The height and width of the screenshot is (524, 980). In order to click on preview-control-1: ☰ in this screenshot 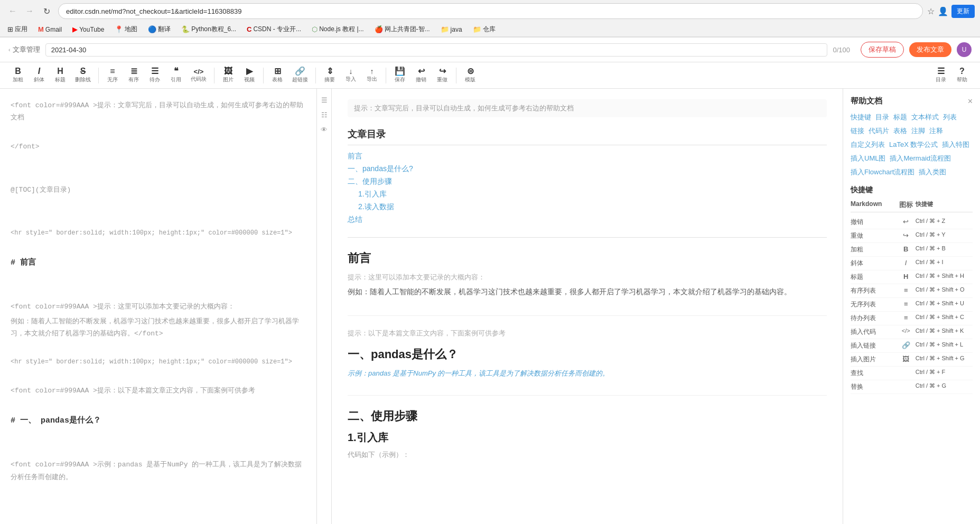, I will do `click(324, 100)`.